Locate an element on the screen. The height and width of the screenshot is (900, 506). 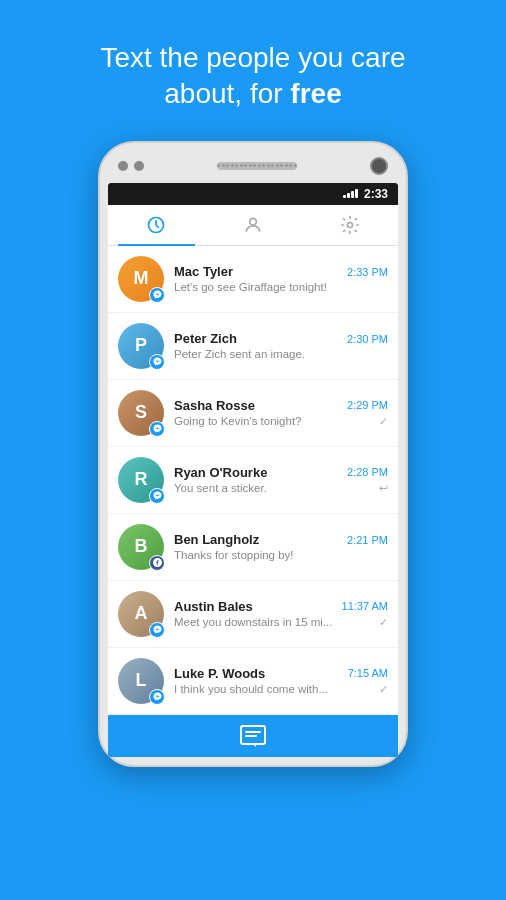
message-preview: I think you should come with... ✓ is located at coordinates (281, 690).